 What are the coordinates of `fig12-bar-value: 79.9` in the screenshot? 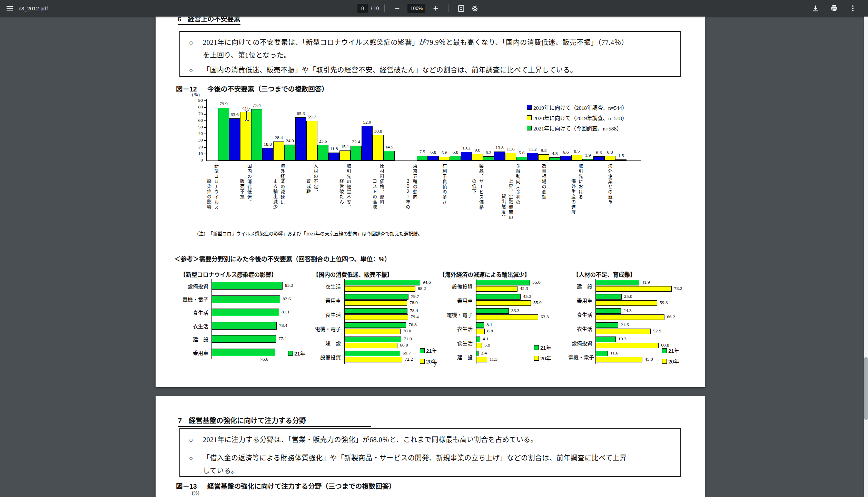 It's located at (224, 104).